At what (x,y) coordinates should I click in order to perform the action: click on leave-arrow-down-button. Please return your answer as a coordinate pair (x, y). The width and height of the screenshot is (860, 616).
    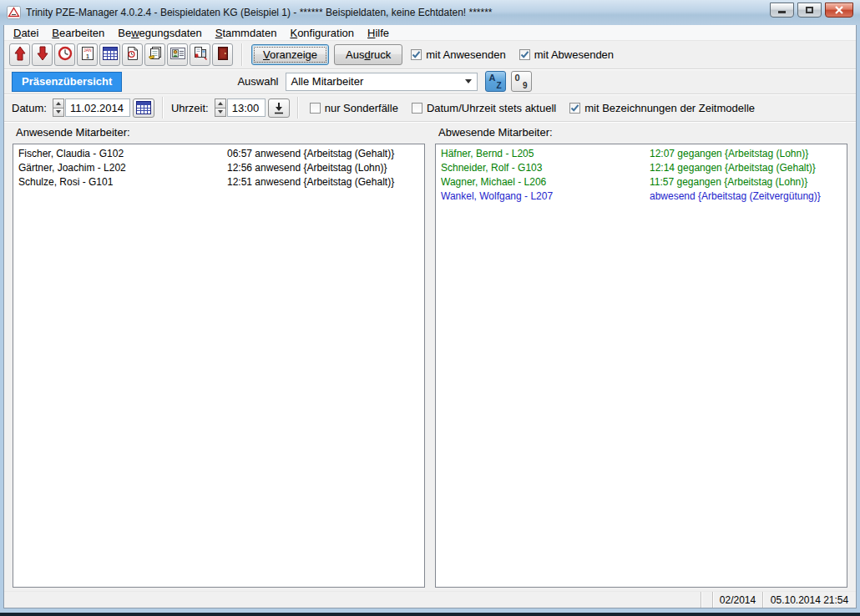
    Looking at the image, I should click on (42, 55).